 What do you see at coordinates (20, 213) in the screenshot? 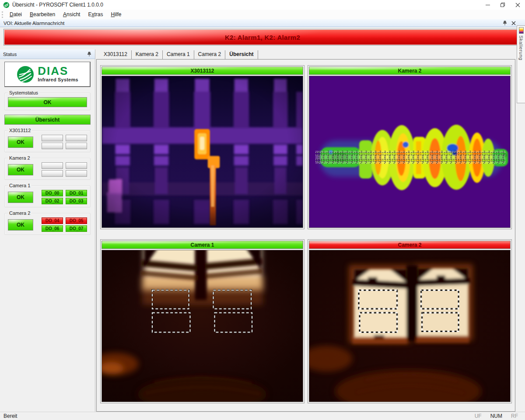
I see `group-label: Camera 2` at bounding box center [20, 213].